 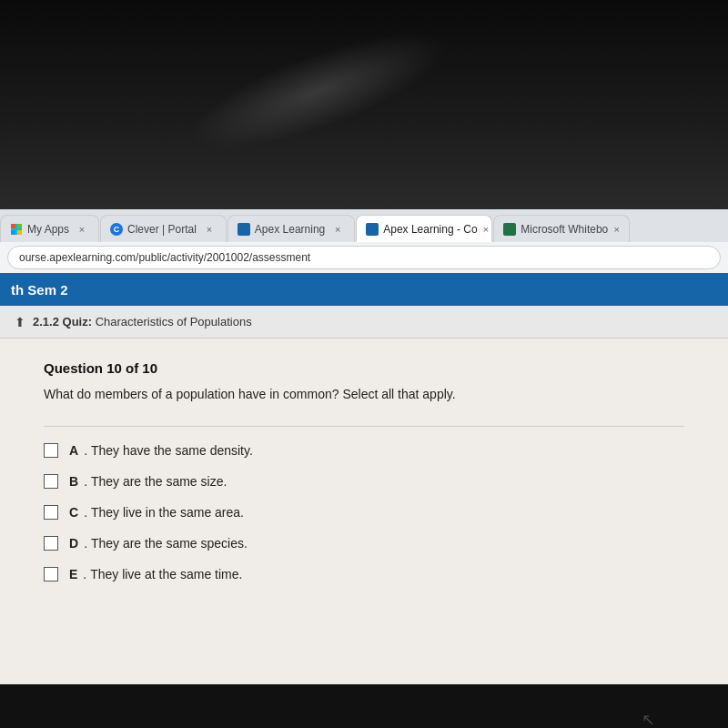 I want to click on tab-clever: C Clever | Portal ×, so click(x=164, y=228).